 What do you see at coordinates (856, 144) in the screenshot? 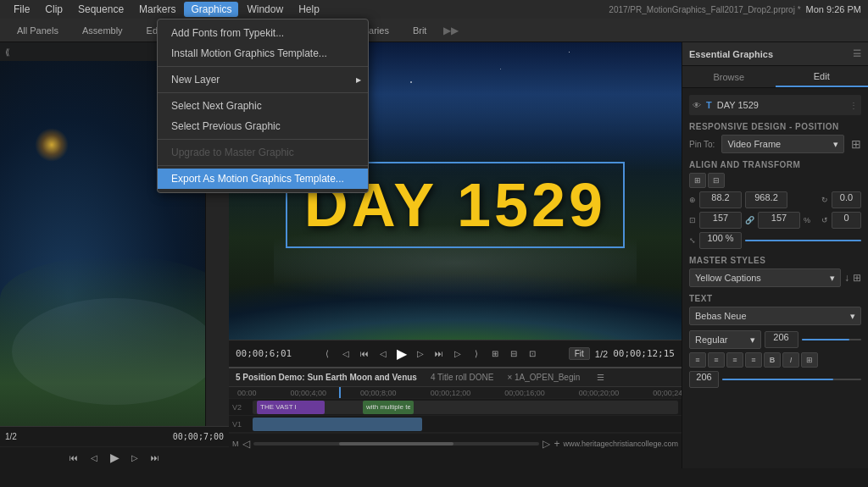
I see `pin-to-icon: ⊞` at bounding box center [856, 144].